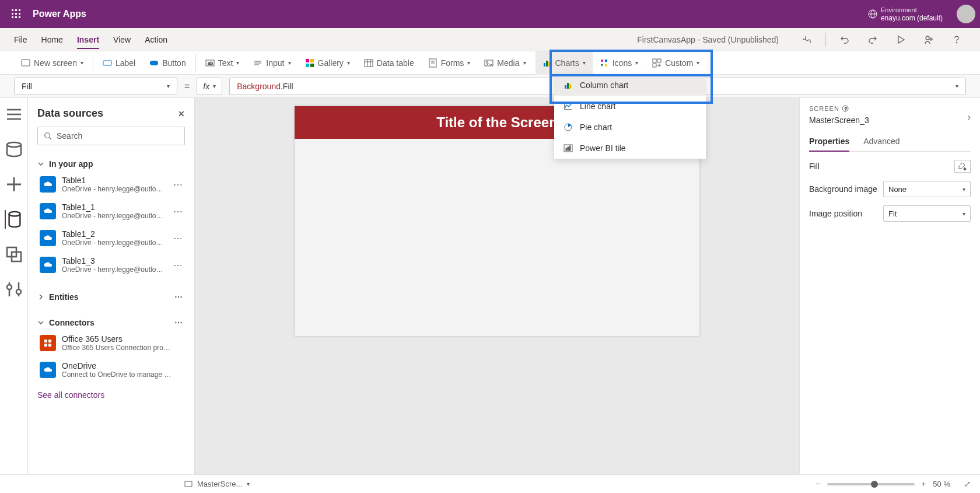 Image resolution: width=980 pixels, height=493 pixels. What do you see at coordinates (219, 484) in the screenshot?
I see `status-screen-name: MasterScre...` at bounding box center [219, 484].